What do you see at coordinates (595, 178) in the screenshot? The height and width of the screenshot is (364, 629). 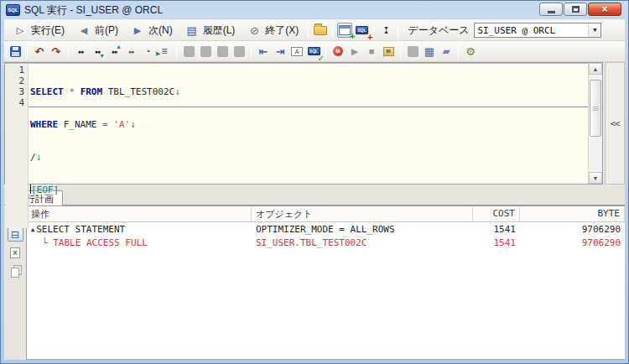 I see `scroll-down-button: ▼` at bounding box center [595, 178].